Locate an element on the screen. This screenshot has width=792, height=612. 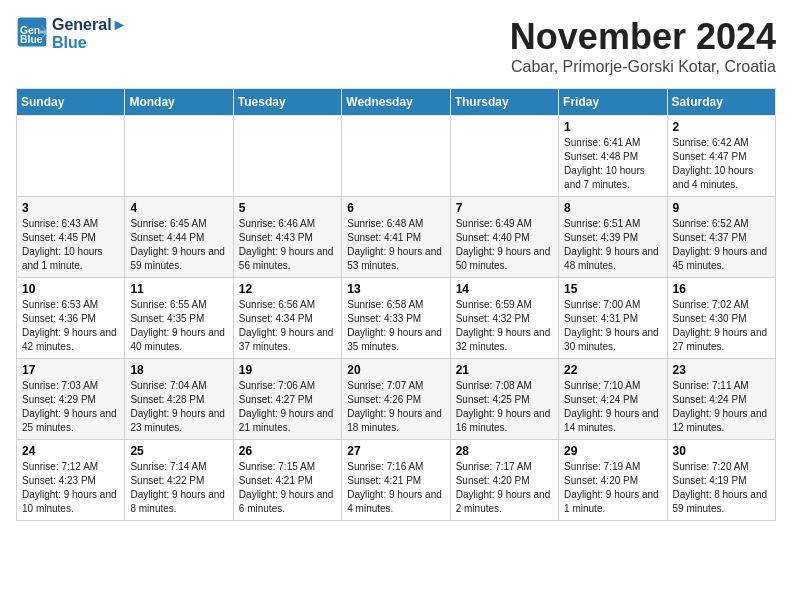
day-info: Sunrise: 6:49 AMSunset: 4:40 PMDaylight:… is located at coordinates (504, 245).